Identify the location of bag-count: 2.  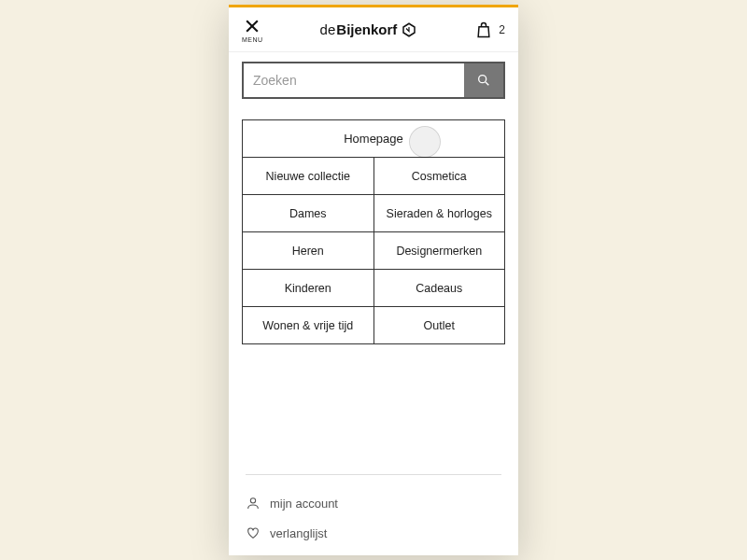
(502, 30).